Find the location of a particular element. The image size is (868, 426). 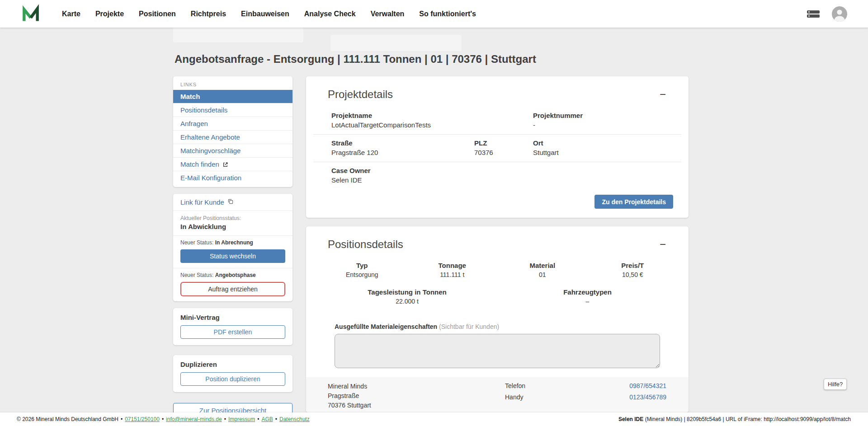

contact-section: Mineral Minds Pragstraße 70376 Stuttgart… is located at coordinates (497, 395).